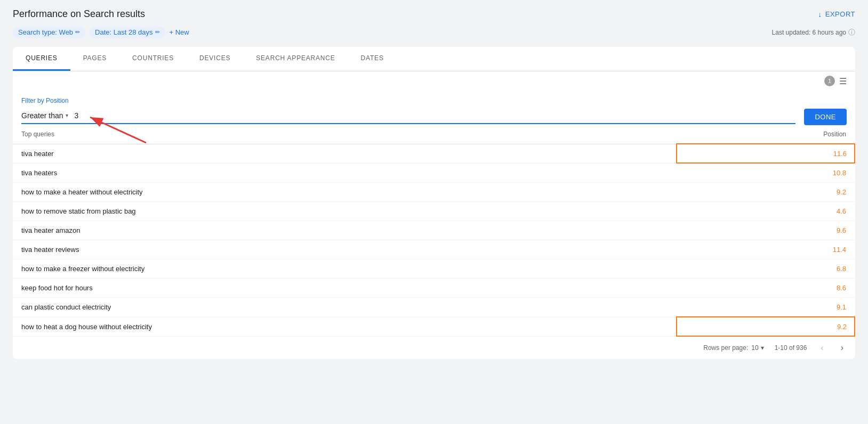 The width and height of the screenshot is (868, 424). Describe the element at coordinates (434, 192) in the screenshot. I see `table-row: how to make a heater without electricity…` at that location.